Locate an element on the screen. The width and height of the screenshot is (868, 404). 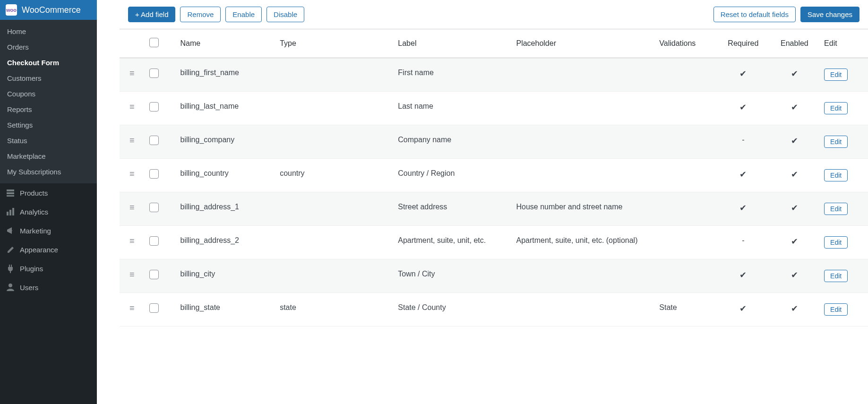
sidebar-item: Marketing is located at coordinates (48, 231).